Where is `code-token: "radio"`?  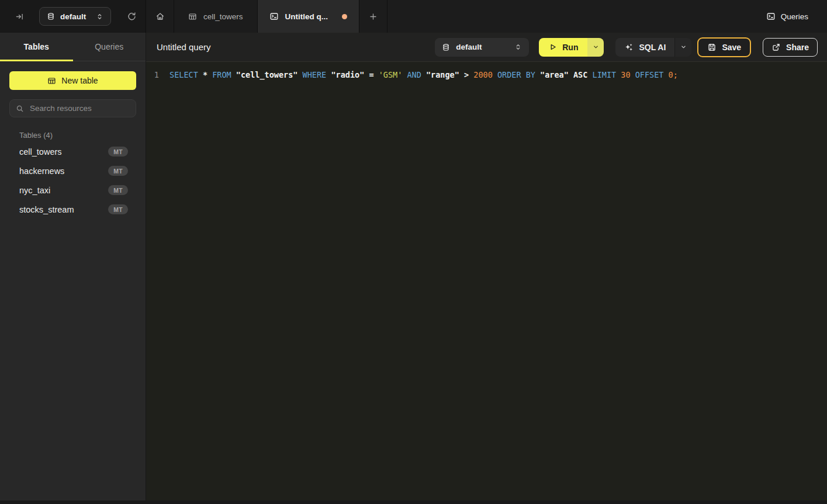
code-token: "radio" is located at coordinates (350, 75).